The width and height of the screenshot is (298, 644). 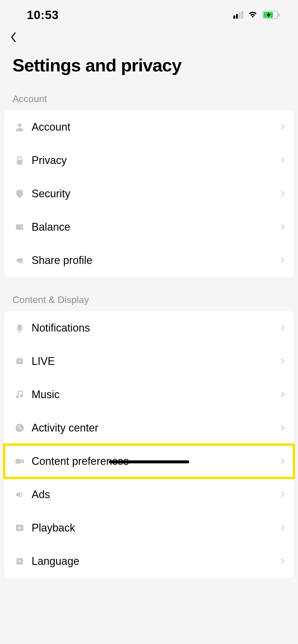 I want to click on cellular-signal-icon, so click(x=238, y=15).